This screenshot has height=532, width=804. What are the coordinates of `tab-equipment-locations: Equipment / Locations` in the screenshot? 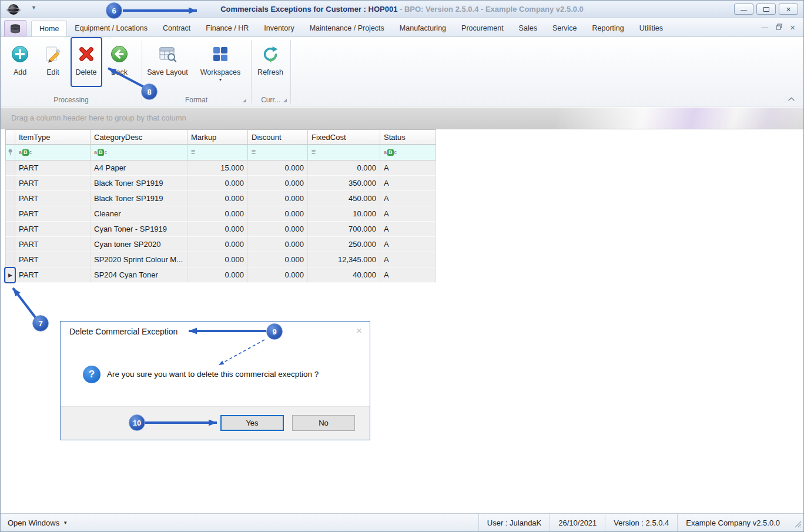 It's located at (111, 28).